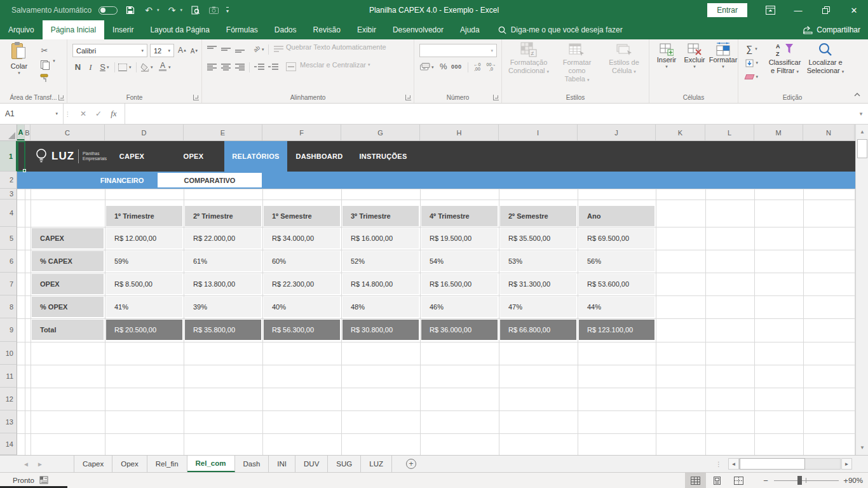 The height and width of the screenshot is (488, 868). I want to click on table-cell: 54%, so click(459, 261).